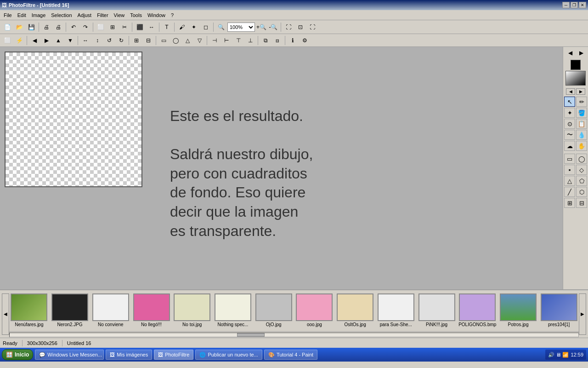 Image resolution: width=588 pixels, height=368 pixels. What do you see at coordinates (58, 27) in the screenshot?
I see `print2-button: 🖨` at bounding box center [58, 27].